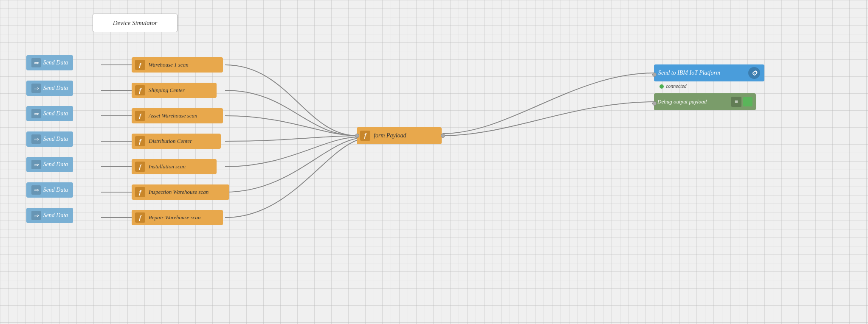 This screenshot has height=324, width=868. I want to click on node-send-data-2: ⇒ Send Data, so click(50, 88).